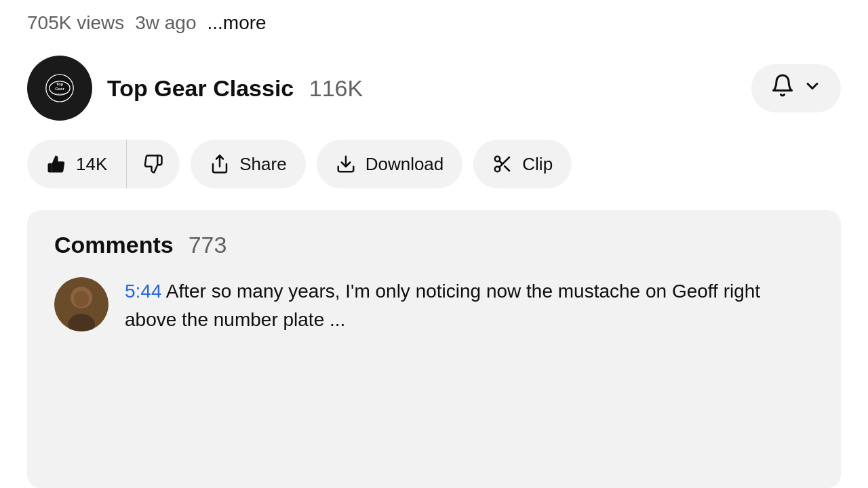 The width and height of the screenshot is (868, 488). What do you see at coordinates (248, 164) in the screenshot?
I see `share-button: Share` at bounding box center [248, 164].